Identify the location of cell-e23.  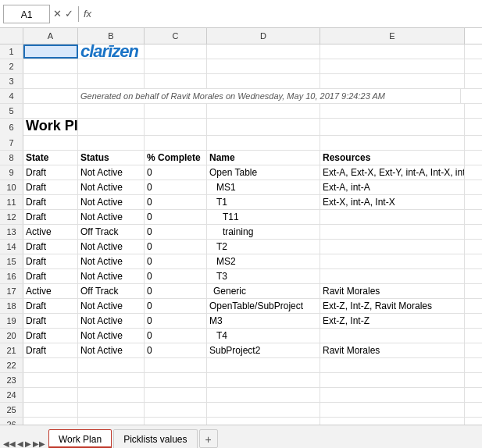
(392, 380).